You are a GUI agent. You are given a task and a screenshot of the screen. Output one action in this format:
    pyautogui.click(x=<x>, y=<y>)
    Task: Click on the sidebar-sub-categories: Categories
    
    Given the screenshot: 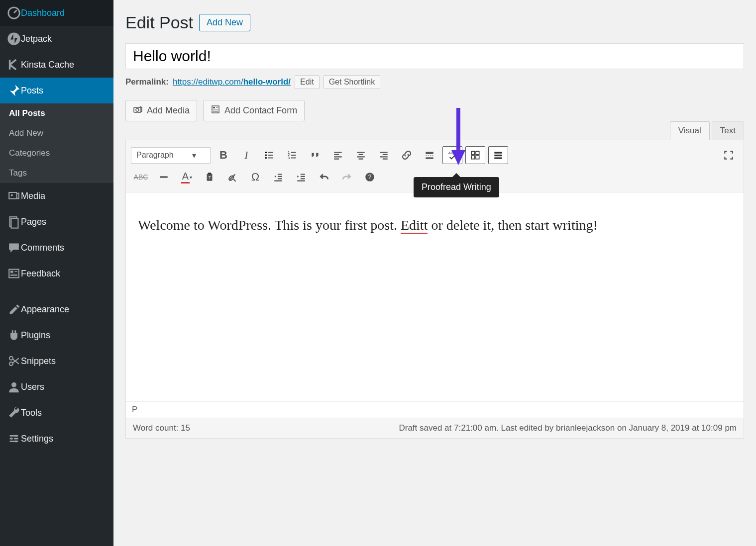 What is the action you would take?
    pyautogui.click(x=57, y=153)
    